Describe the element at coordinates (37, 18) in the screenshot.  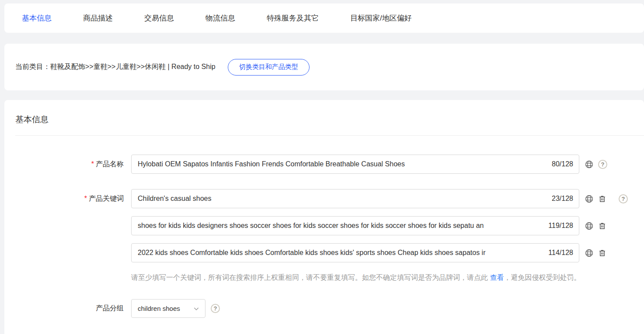
I see `tab-basic-info: 基本信息` at that location.